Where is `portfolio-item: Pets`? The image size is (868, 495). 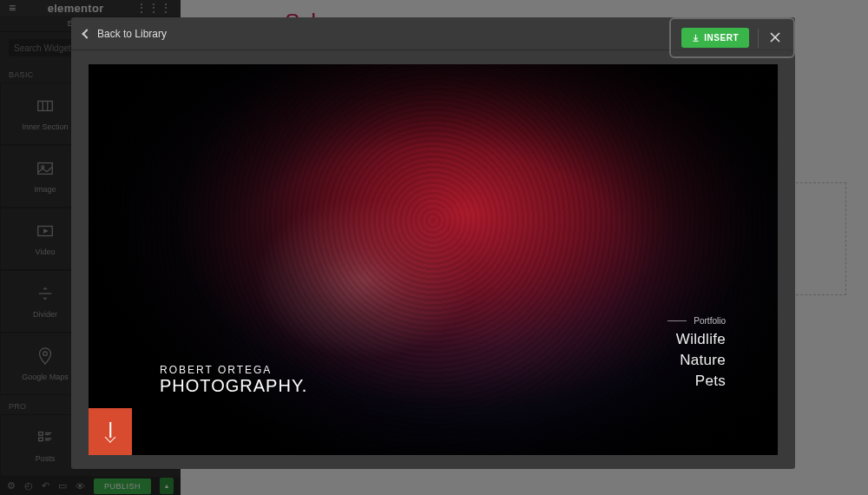 portfolio-item: Pets is located at coordinates (696, 381).